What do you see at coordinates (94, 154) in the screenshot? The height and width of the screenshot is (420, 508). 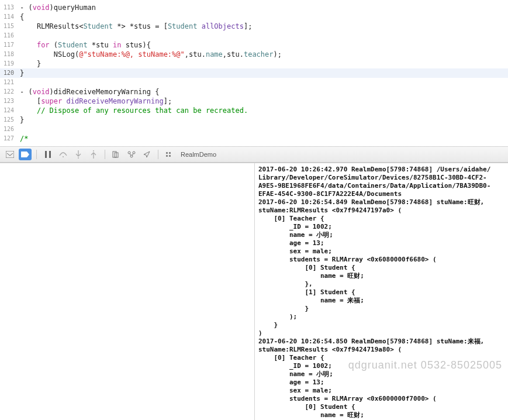 I see `step-out-icon` at bounding box center [94, 154].